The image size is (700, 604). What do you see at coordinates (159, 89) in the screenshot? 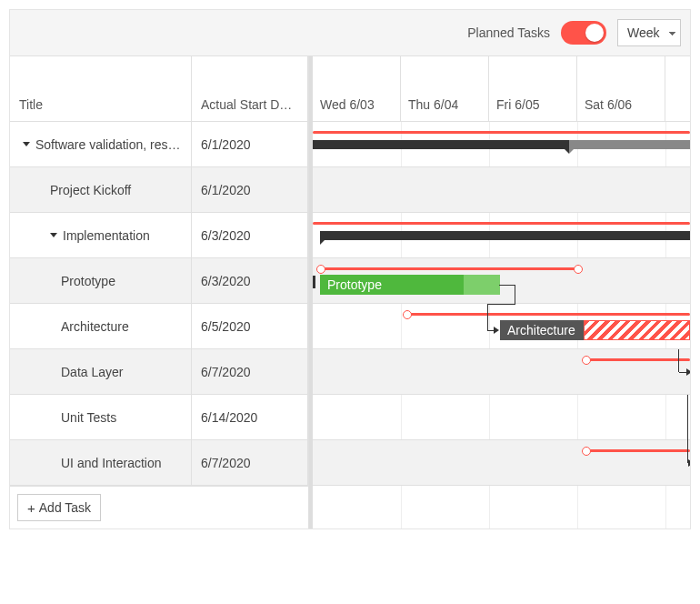
I see `task-table-header: Title Actual Start D…` at bounding box center [159, 89].